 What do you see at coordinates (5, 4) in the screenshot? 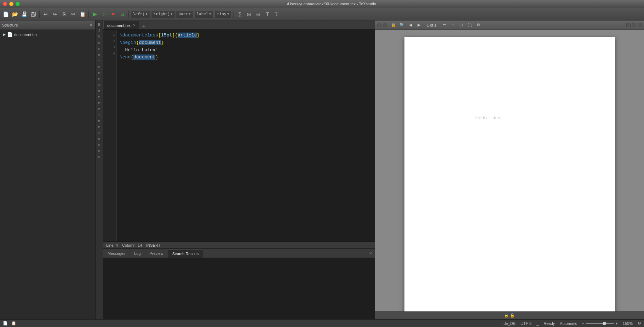
I see `close-button` at bounding box center [5, 4].